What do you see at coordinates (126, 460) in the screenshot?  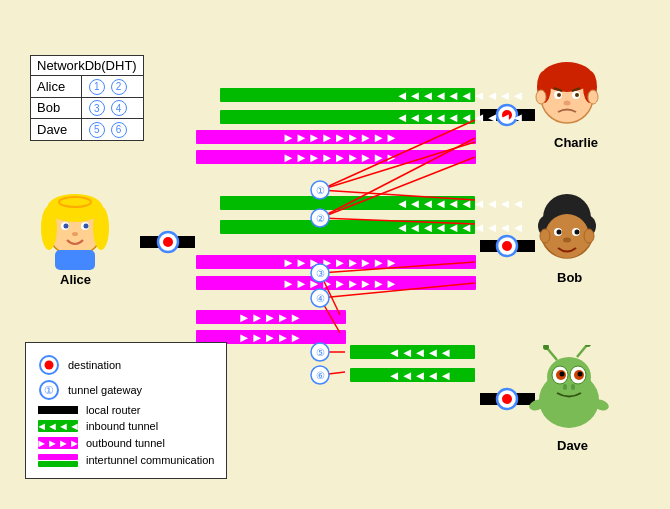 I see `legend-intertunnel: intertunnel communication` at bounding box center [126, 460].